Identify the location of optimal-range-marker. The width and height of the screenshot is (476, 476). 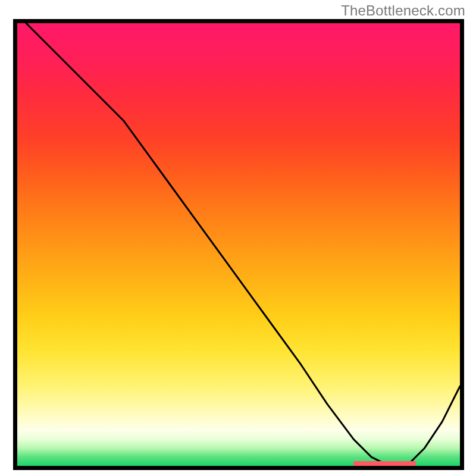
(384, 464).